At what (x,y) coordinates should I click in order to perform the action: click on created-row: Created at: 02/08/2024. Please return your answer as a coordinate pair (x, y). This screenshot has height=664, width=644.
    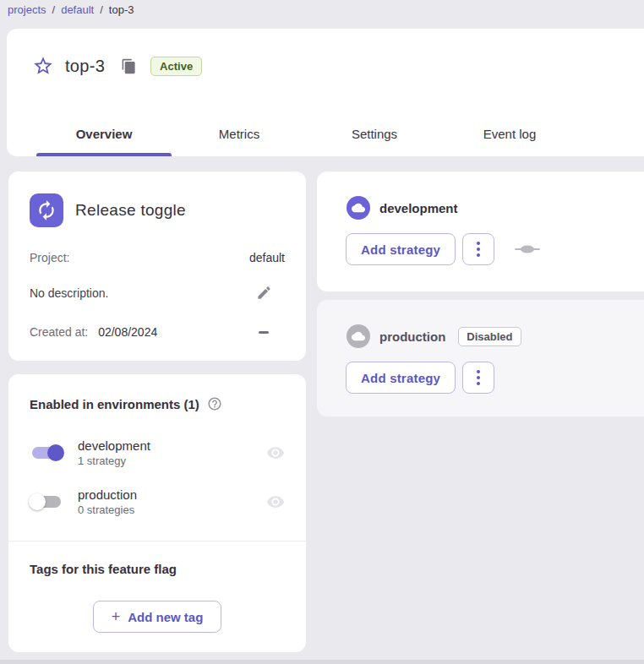
    Looking at the image, I should click on (149, 332).